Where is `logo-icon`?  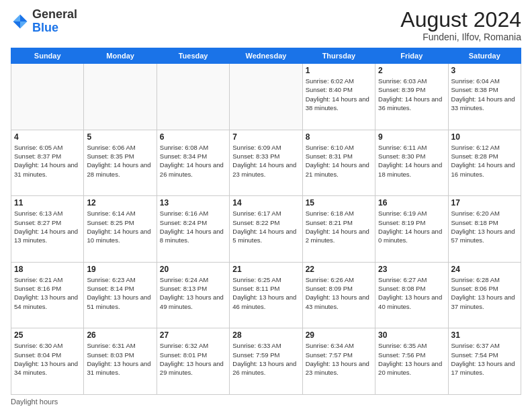 logo-icon is located at coordinates (20, 21).